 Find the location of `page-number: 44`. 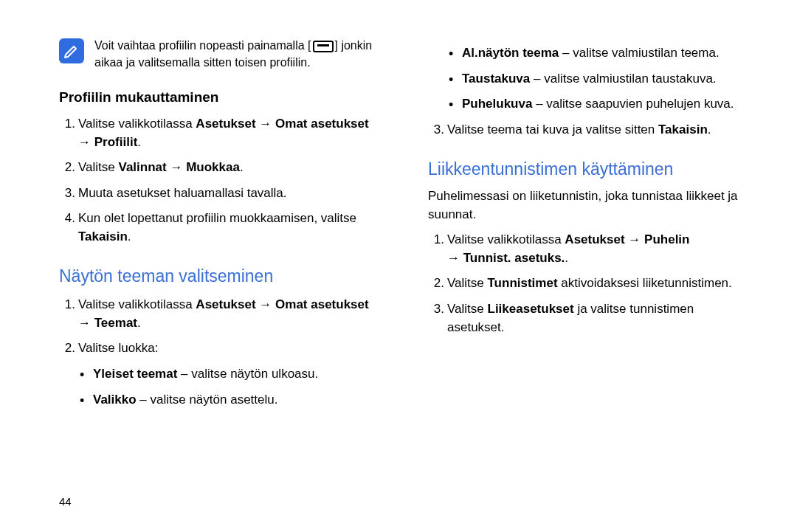

page-number: 44 is located at coordinates (65, 502).